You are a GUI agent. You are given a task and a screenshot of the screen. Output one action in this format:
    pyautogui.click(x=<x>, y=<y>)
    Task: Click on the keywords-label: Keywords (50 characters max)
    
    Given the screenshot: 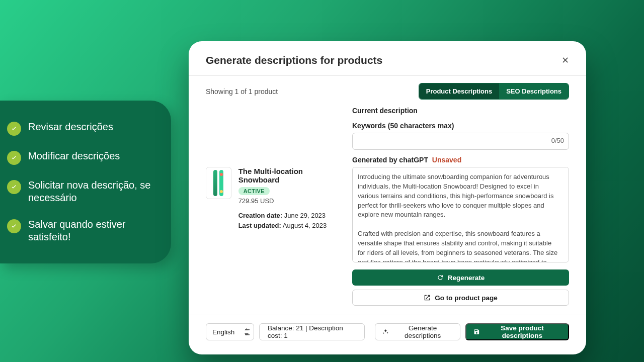 What is the action you would take?
    pyautogui.click(x=461, y=126)
    